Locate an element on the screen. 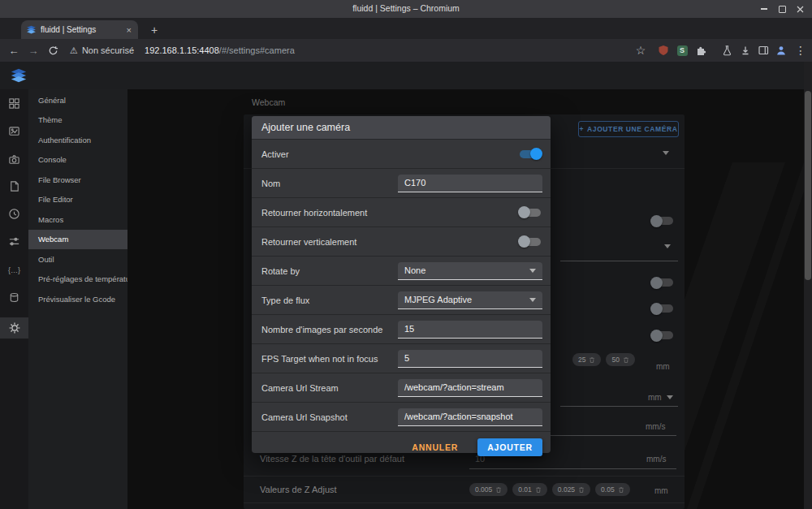 Image resolution: width=812 pixels, height=509 pixels. dialog-title: Ajouter une caméra is located at coordinates (401, 127).